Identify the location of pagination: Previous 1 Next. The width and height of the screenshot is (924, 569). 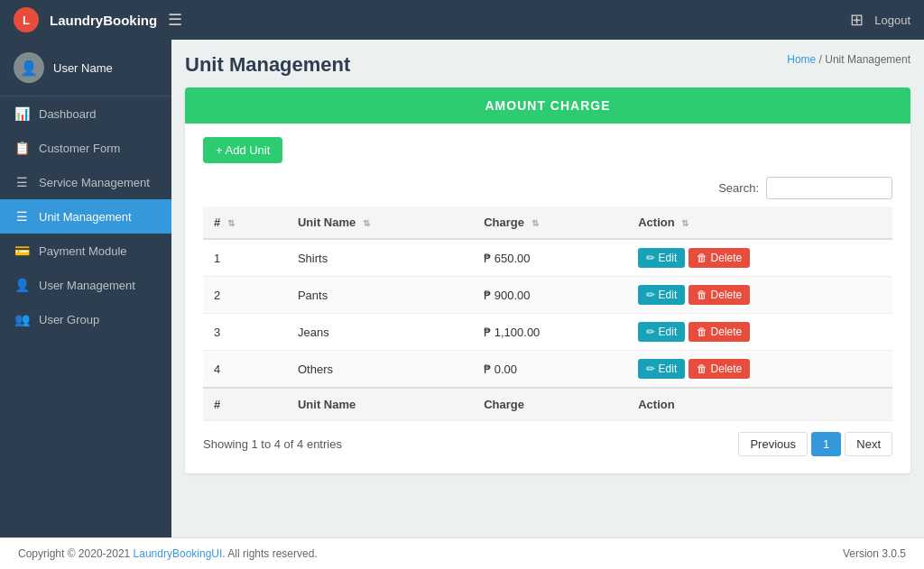
(816, 444).